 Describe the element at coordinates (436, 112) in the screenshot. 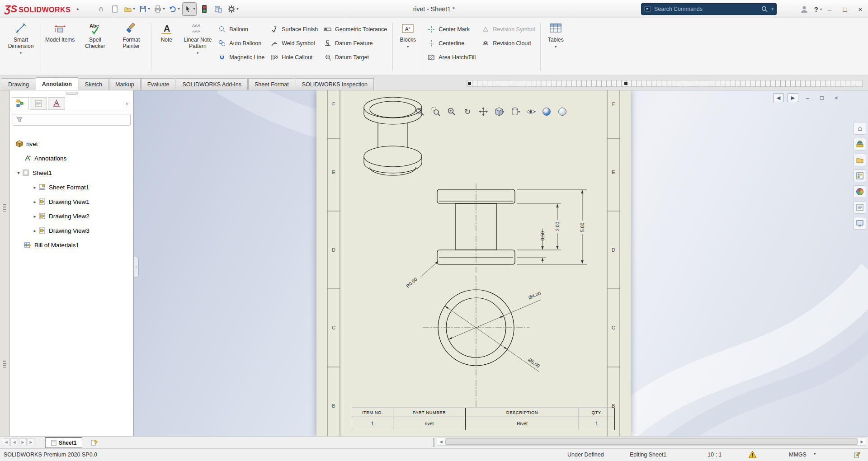

I see `zoom-to-area-button` at that location.